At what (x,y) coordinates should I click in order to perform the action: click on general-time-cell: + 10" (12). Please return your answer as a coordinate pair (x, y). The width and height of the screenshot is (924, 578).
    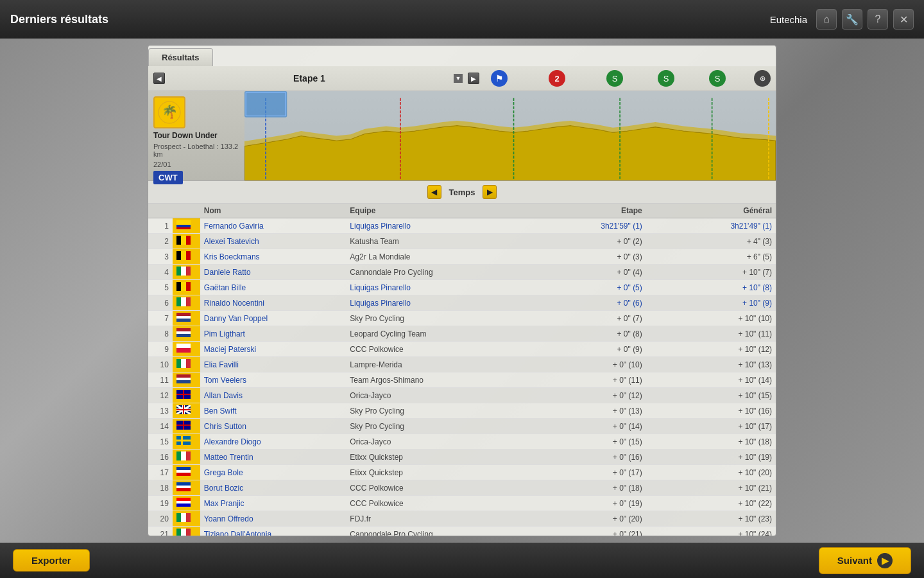
    Looking at the image, I should click on (711, 349).